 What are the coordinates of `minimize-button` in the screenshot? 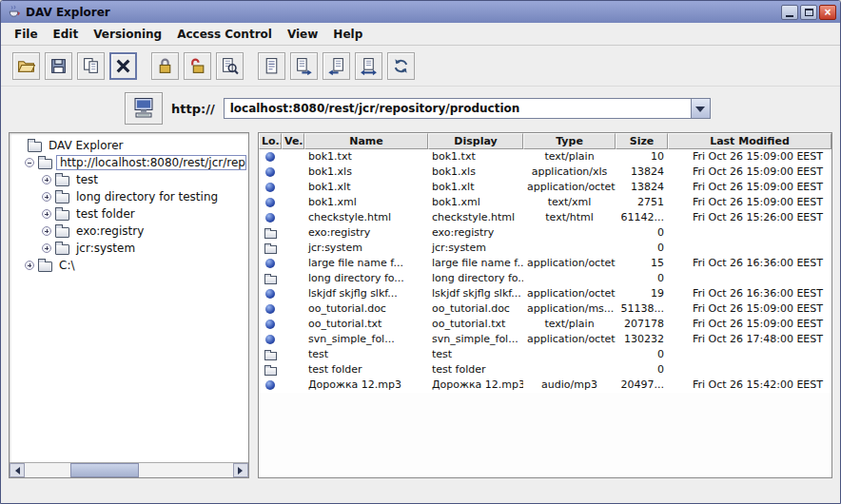 It's located at (790, 12).